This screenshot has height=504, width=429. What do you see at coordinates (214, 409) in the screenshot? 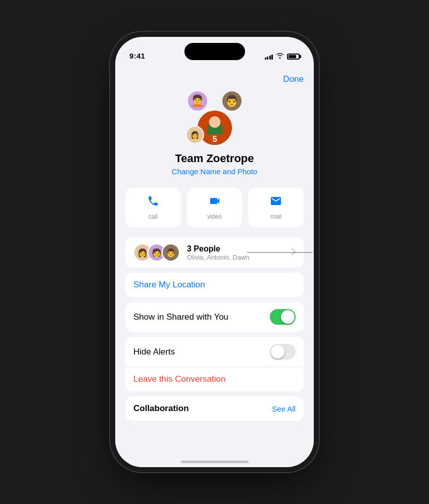
I see `collaboration-section: Collaboration See All` at bounding box center [214, 409].